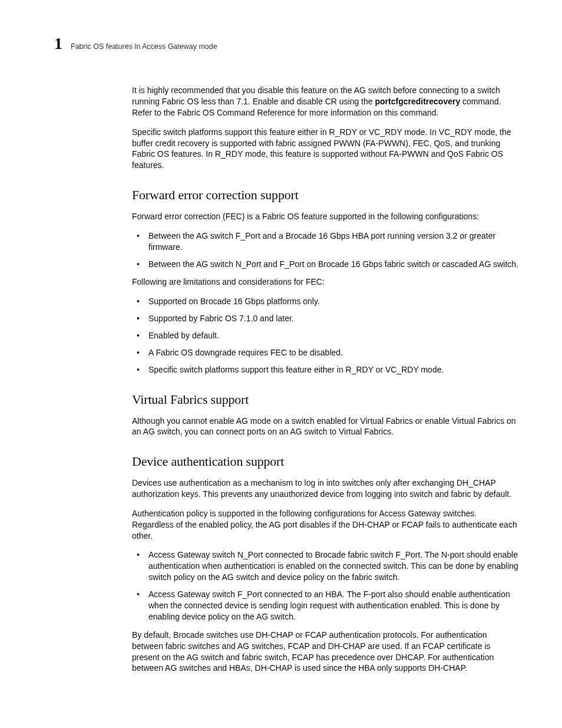 The width and height of the screenshot is (562, 728). I want to click on list-item: Supported by Fabric OS 7.1.0 and later., so click(326, 318).